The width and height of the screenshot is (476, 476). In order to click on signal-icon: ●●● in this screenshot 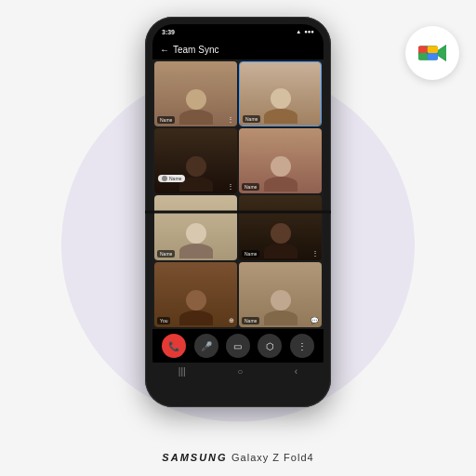, I will do `click(309, 32)`.